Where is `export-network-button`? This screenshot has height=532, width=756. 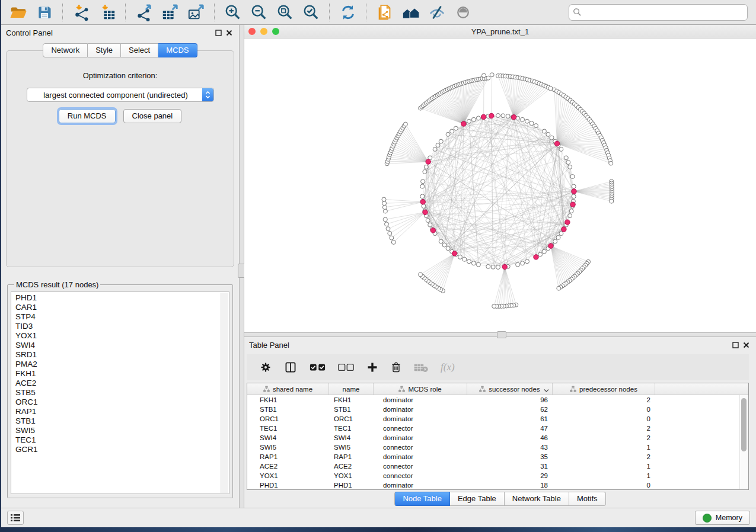 export-network-button is located at coordinates (144, 12).